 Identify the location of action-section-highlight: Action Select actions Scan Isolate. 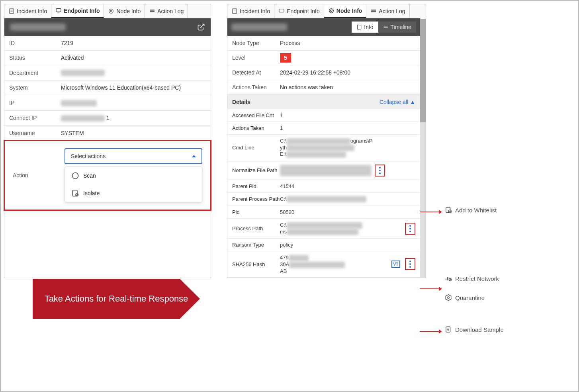
(108, 175).